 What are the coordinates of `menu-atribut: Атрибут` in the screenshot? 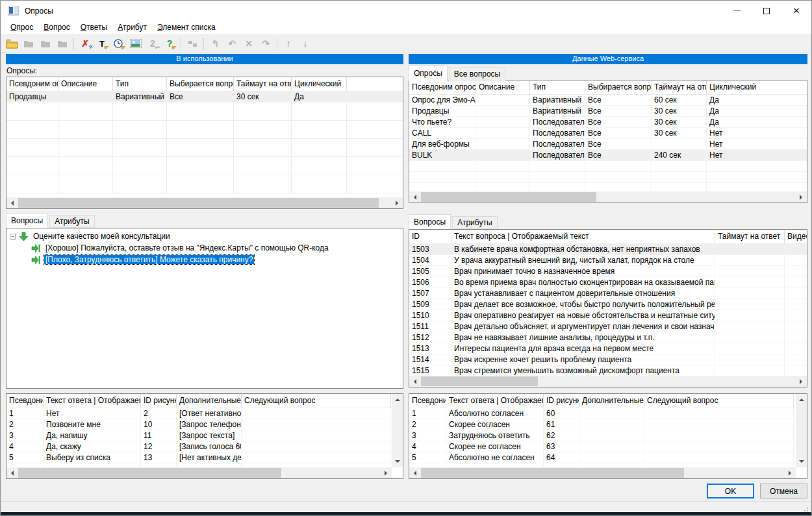 It's located at (133, 27).